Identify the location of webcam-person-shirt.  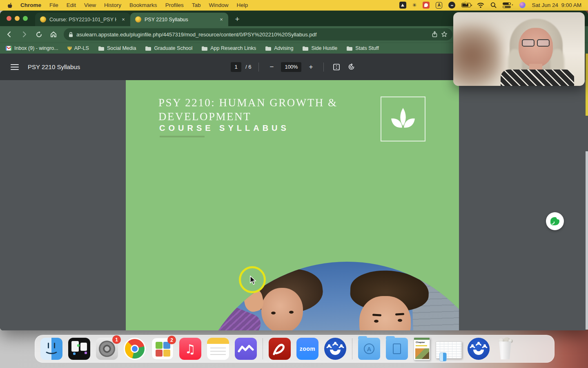
(537, 78).